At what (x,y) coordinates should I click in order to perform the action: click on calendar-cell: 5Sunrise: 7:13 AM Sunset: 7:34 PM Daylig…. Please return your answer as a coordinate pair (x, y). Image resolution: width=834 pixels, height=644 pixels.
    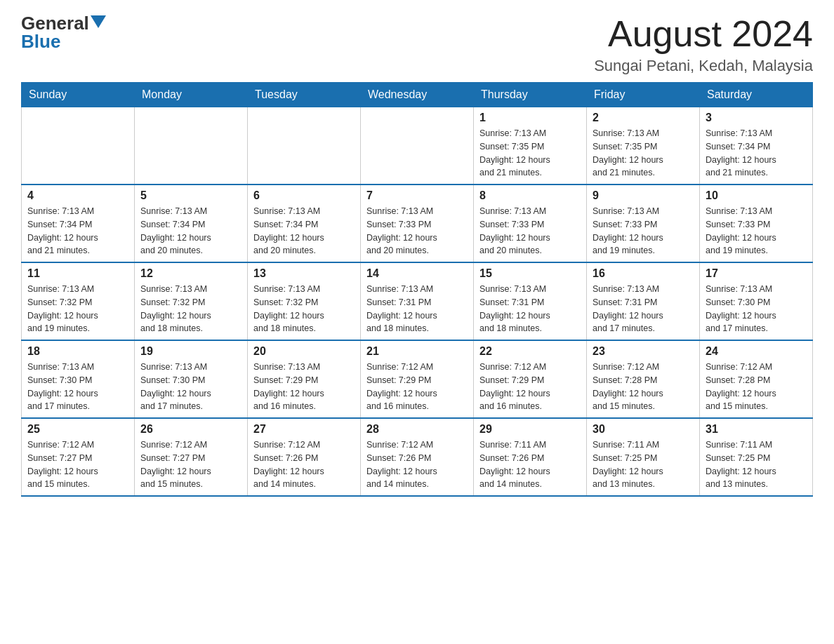
    Looking at the image, I should click on (191, 223).